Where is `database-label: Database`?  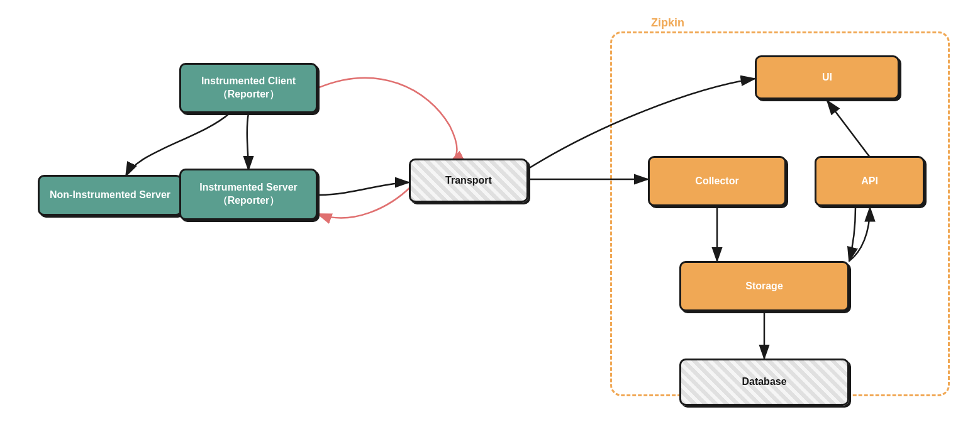
database-label: Database is located at coordinates (764, 382).